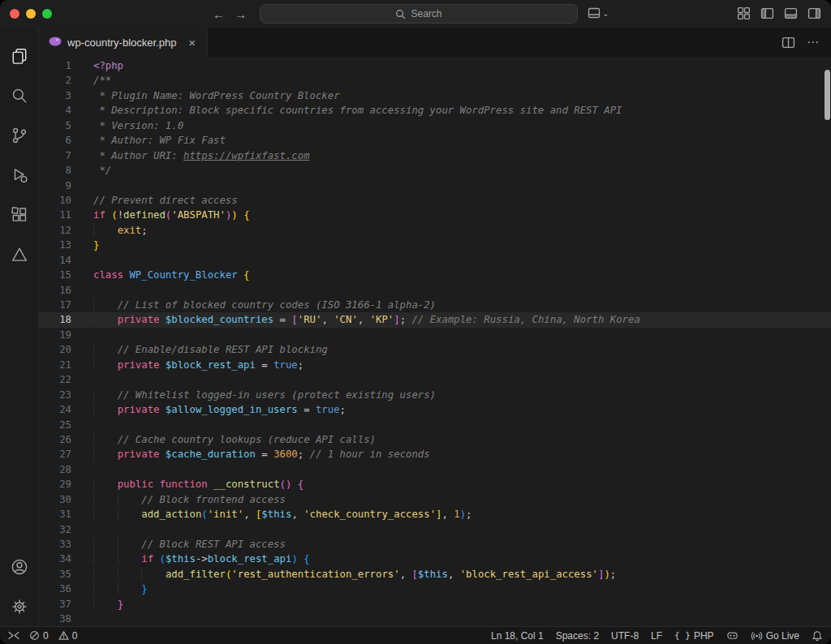 The width and height of the screenshot is (831, 644). Describe the element at coordinates (625, 636) in the screenshot. I see `encoding-setting: UTF-8` at that location.